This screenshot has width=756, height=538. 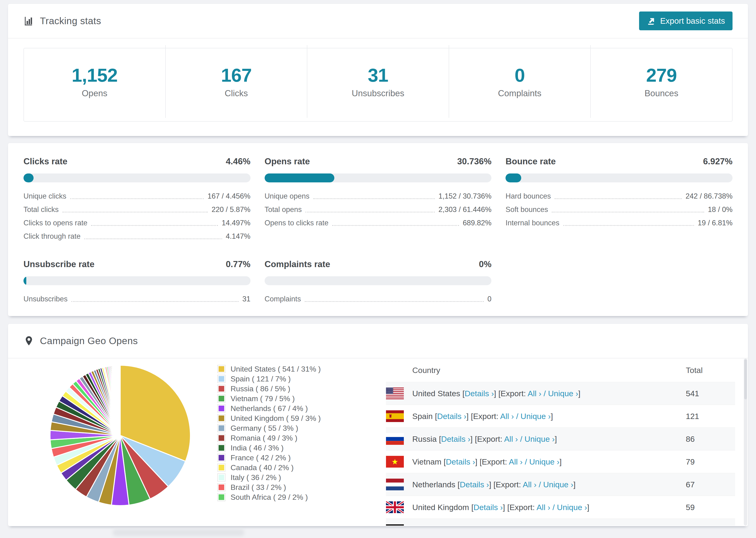 What do you see at coordinates (561, 522) in the screenshot?
I see `table-row` at bounding box center [561, 522].